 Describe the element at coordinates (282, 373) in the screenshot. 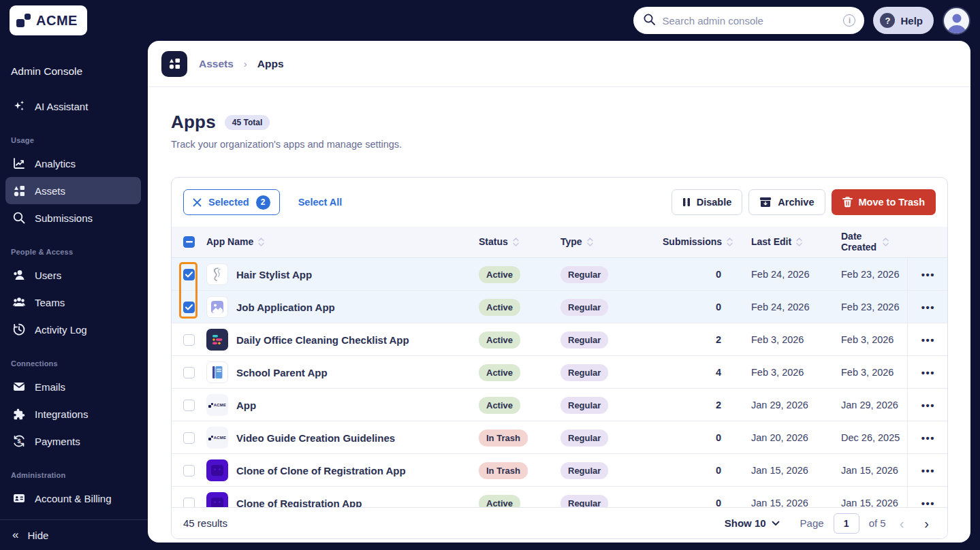

I see `app-name: School Parent App` at that location.